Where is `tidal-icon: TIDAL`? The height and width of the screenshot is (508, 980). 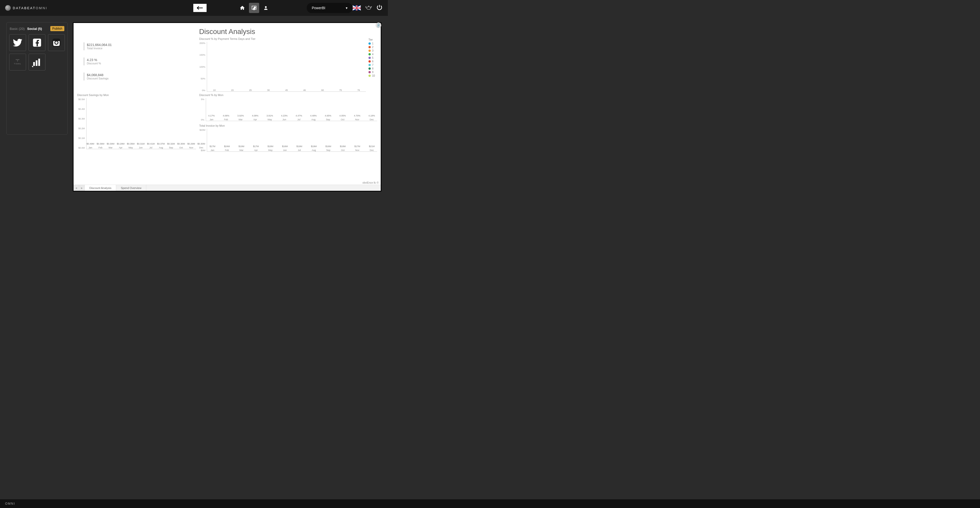
tidal-icon: TIDAL is located at coordinates (18, 62).